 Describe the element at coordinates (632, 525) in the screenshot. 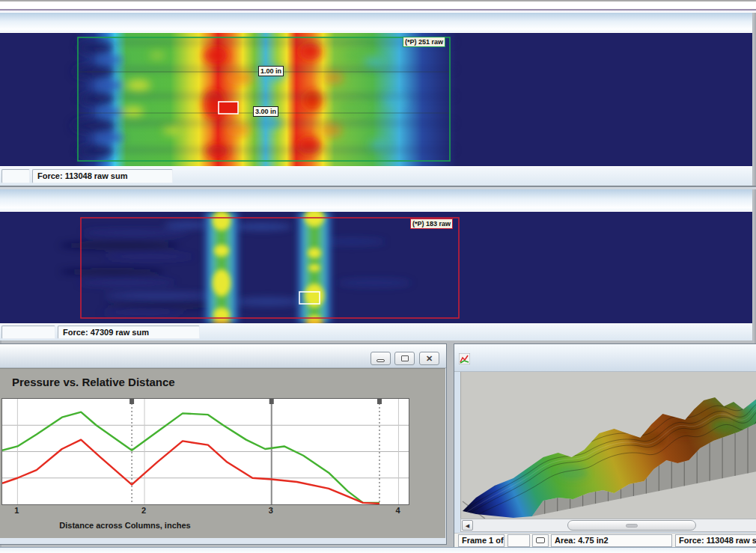

I see `scrollbar-thumb` at that location.